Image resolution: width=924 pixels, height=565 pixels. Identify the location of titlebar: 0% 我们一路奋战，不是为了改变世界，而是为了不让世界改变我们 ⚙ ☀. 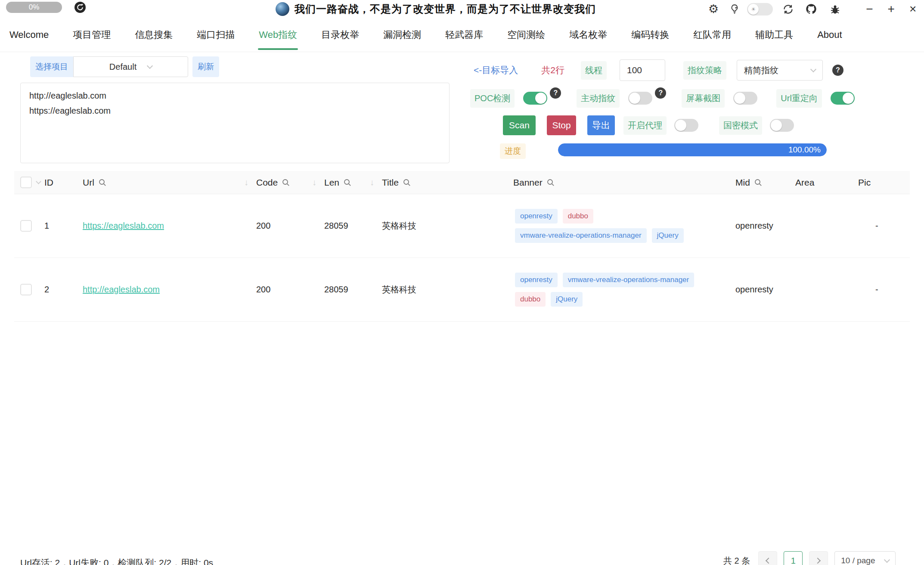
(462, 9).